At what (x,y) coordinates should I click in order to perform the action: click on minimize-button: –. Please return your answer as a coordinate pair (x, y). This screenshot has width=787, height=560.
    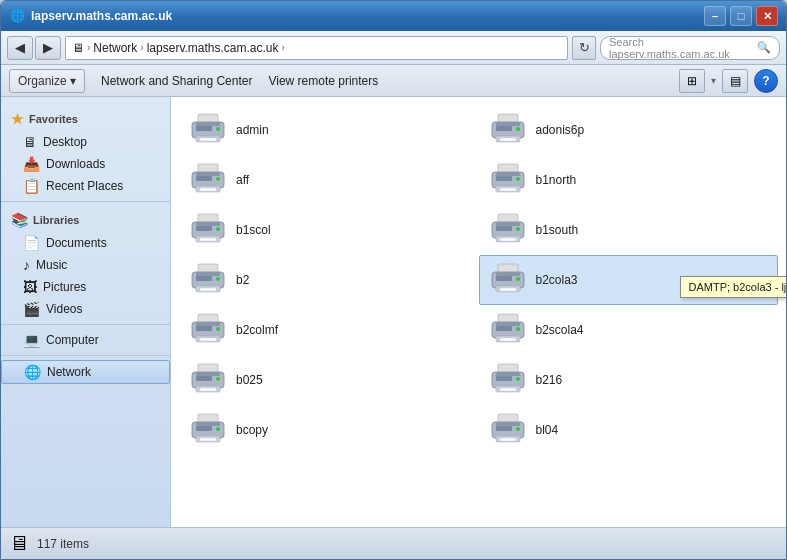
    Looking at the image, I should click on (715, 16).